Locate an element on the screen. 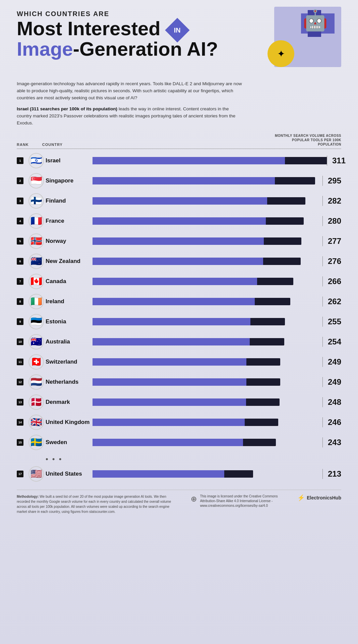 This screenshot has width=358, height=644. rank-badge: 3 is located at coordinates (20, 201).